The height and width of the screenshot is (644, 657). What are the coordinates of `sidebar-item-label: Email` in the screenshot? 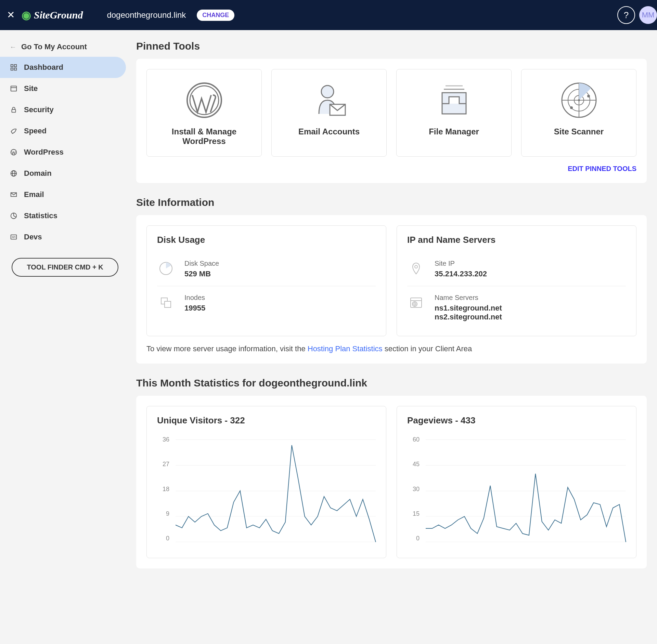 It's located at (34, 195).